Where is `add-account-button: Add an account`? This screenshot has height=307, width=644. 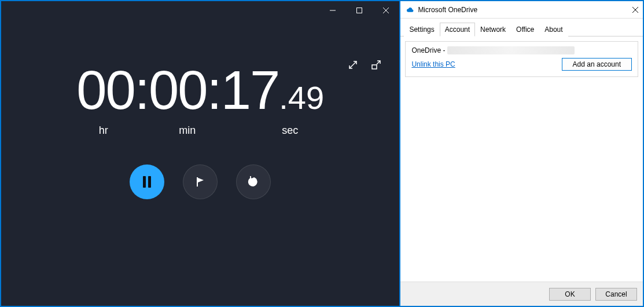 add-account-button: Add an account is located at coordinates (597, 64).